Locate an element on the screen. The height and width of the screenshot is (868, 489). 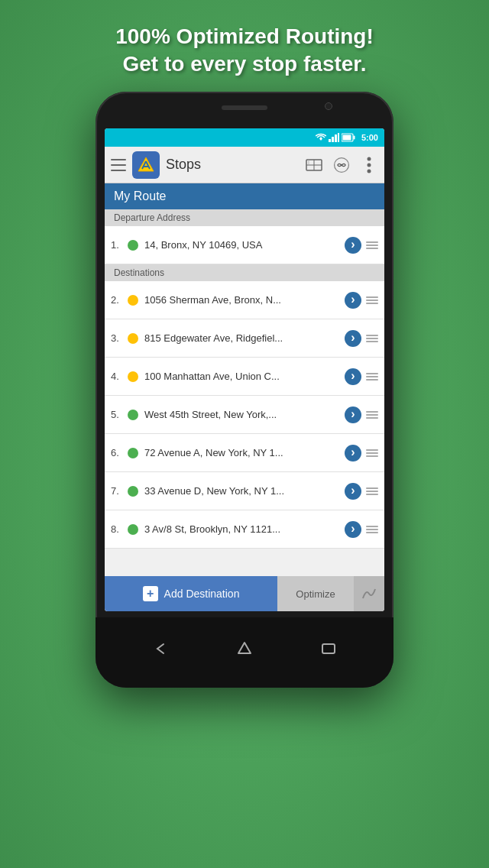
route-viz-icon is located at coordinates (369, 594).